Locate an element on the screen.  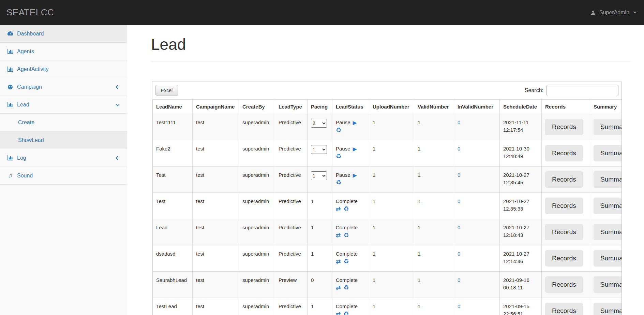
sidebar-item-create: Create is located at coordinates (63, 123).